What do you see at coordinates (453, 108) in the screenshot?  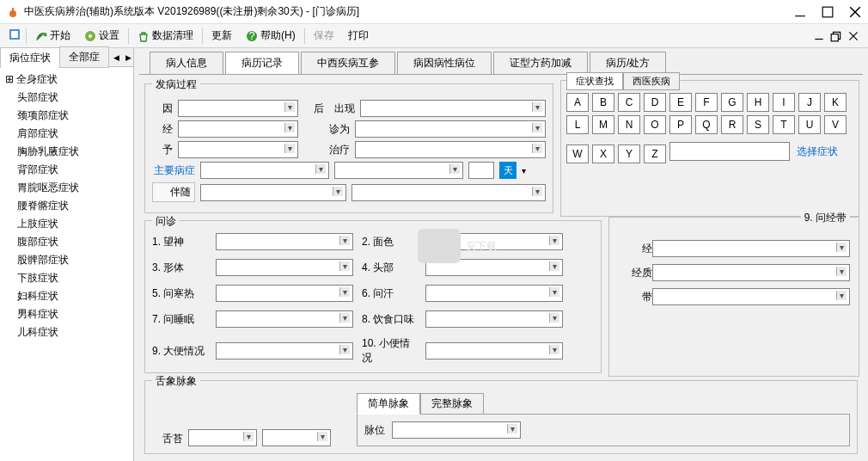 I see `select-chuxian` at bounding box center [453, 108].